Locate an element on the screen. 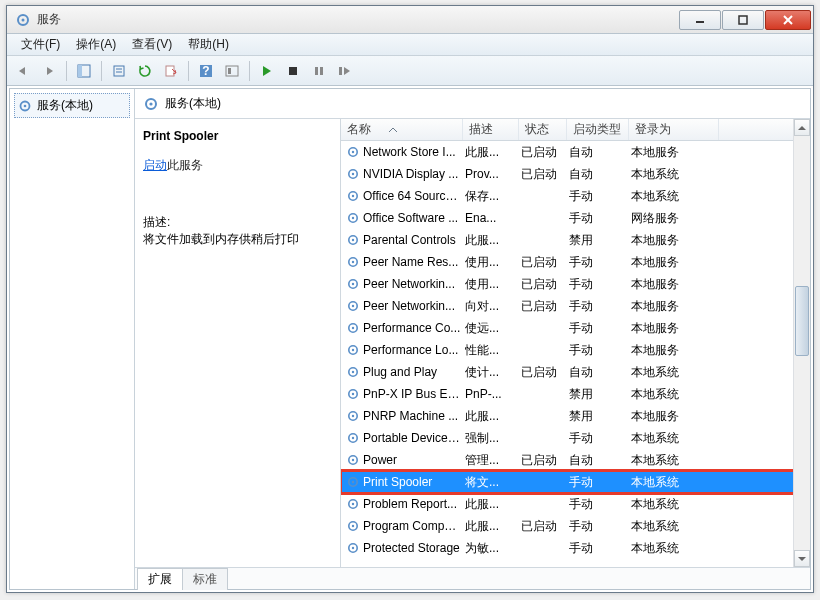 The image size is (820, 600). cell-desc: 将文... is located at coordinates (493, 482).